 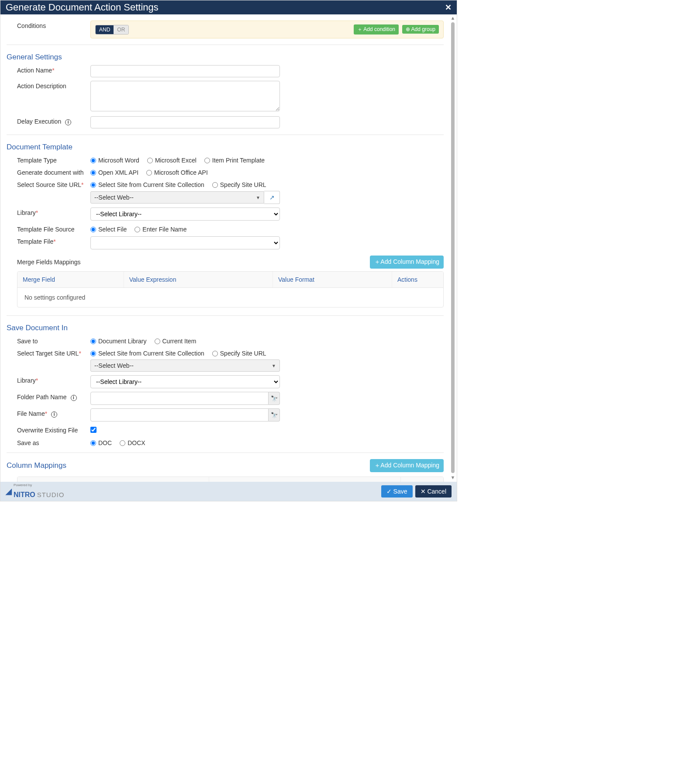 What do you see at coordinates (225, 328) in the screenshot?
I see `save-document-title: Save Document In` at bounding box center [225, 328].